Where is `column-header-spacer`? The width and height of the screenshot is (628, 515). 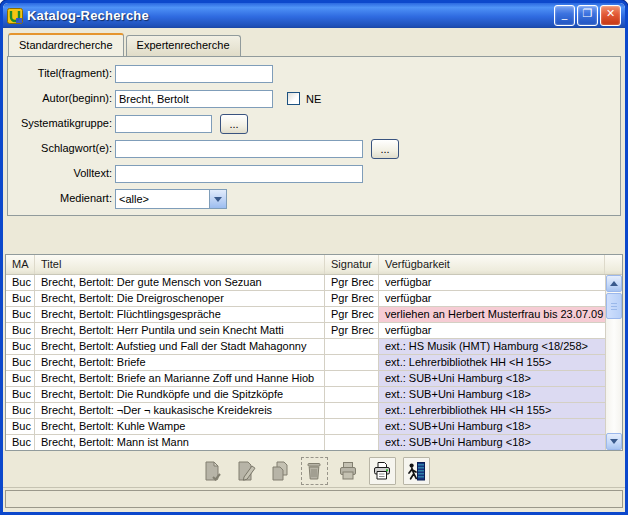 column-header-spacer is located at coordinates (614, 264).